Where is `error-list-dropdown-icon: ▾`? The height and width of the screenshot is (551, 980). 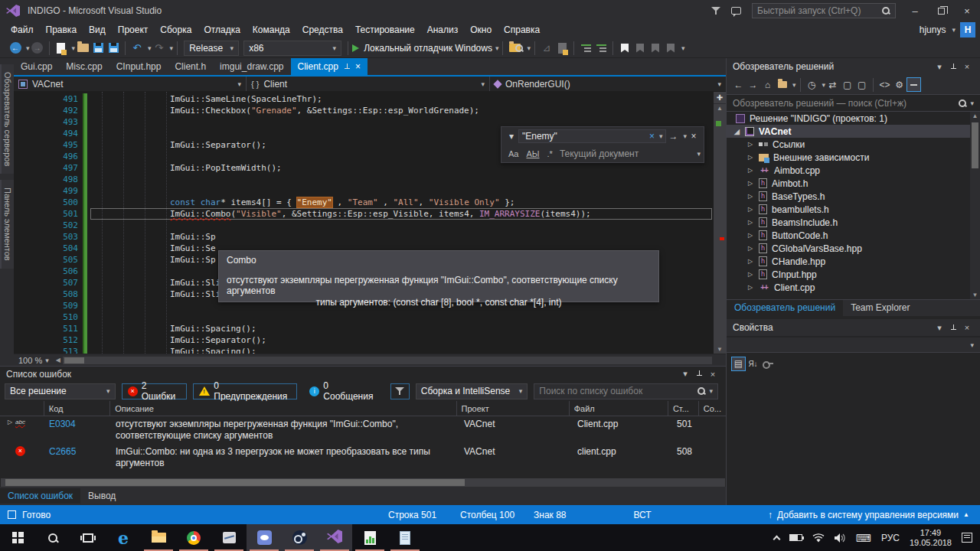 error-list-dropdown-icon: ▾ is located at coordinates (685, 373).